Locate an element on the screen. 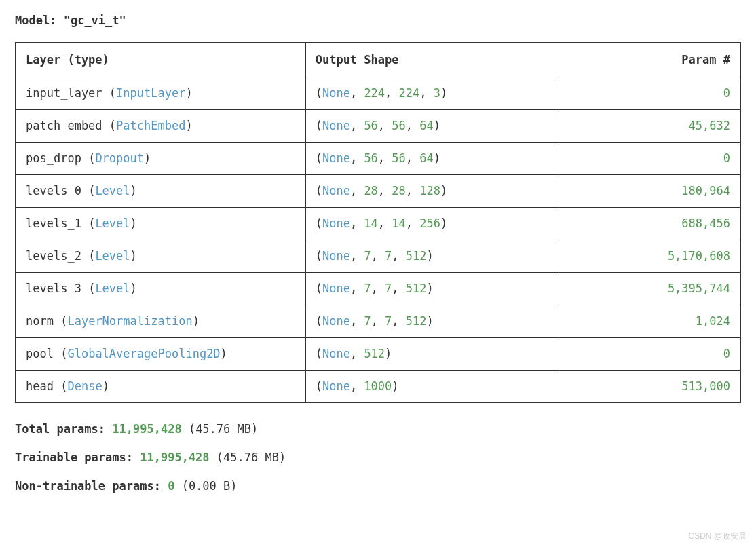 This screenshot has height=549, width=756. layer-name: input_layer is located at coordinates (64, 93).